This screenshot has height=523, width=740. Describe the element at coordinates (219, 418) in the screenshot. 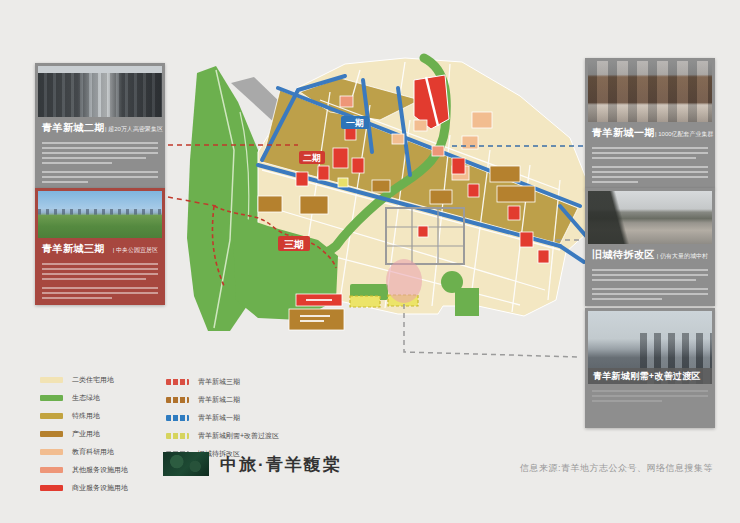

I see `legend-label: 青羊新城一期` at that location.